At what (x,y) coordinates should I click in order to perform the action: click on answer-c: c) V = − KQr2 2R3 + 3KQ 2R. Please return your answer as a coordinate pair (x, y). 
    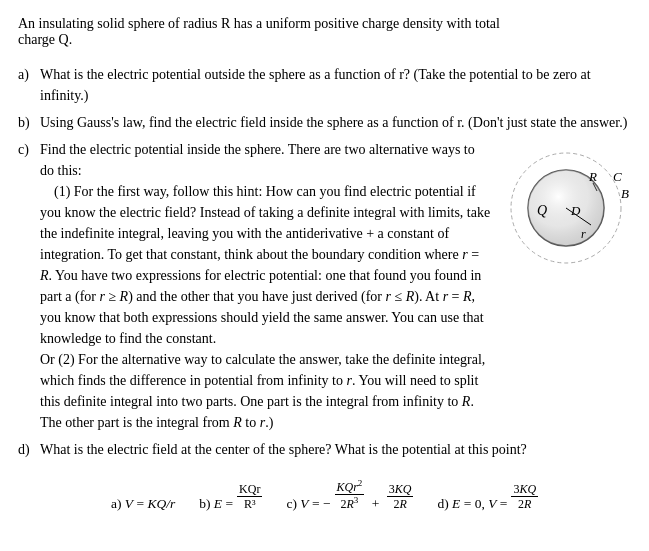
    Looking at the image, I should click on (350, 495).